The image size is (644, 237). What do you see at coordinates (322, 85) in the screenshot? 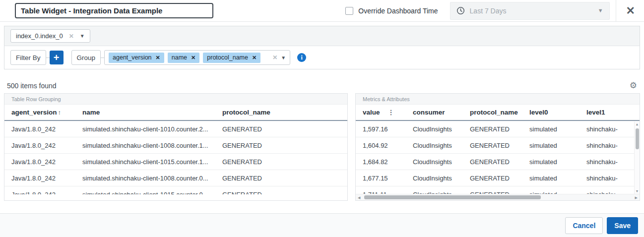
I see `results-bar: 500 items found ⚙` at bounding box center [322, 85].